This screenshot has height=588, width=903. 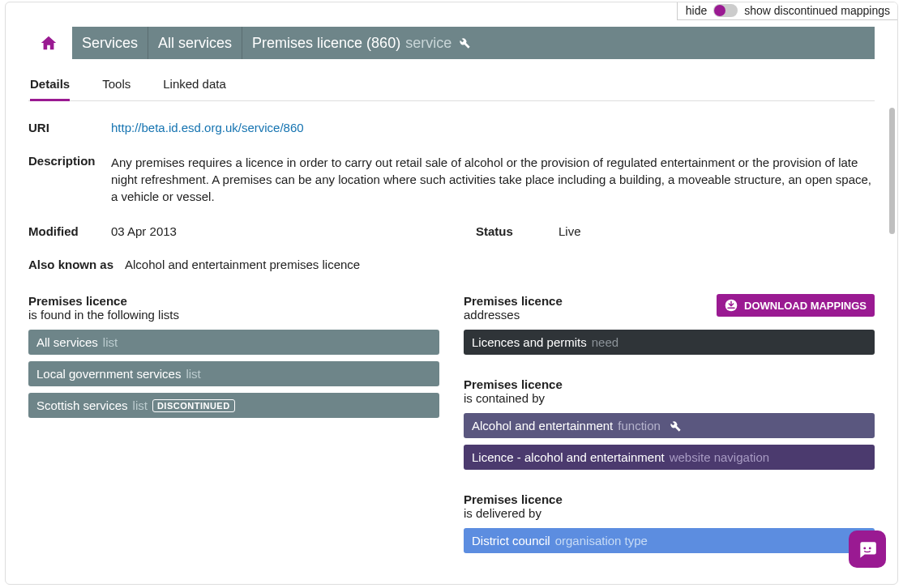 What do you see at coordinates (670, 513) in the screenshot?
I see `delivered-sub: is delivered by` at bounding box center [670, 513].